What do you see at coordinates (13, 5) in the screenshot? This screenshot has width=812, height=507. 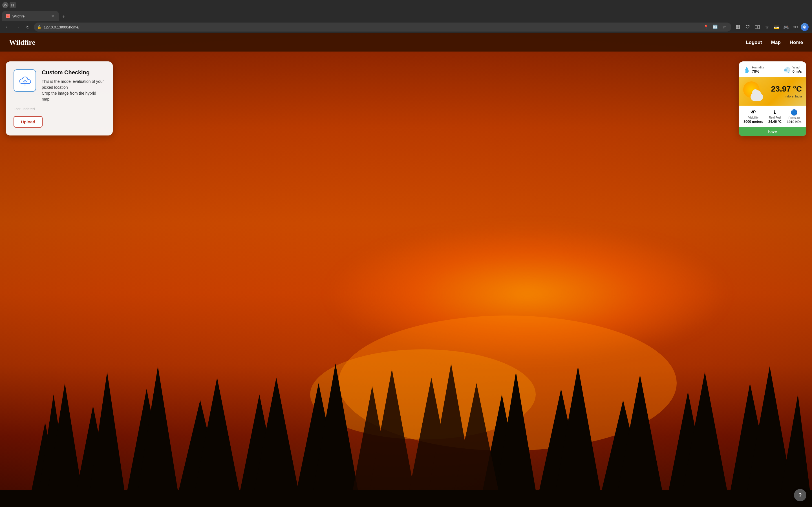 I see `browser-extensions-icon` at bounding box center [13, 5].